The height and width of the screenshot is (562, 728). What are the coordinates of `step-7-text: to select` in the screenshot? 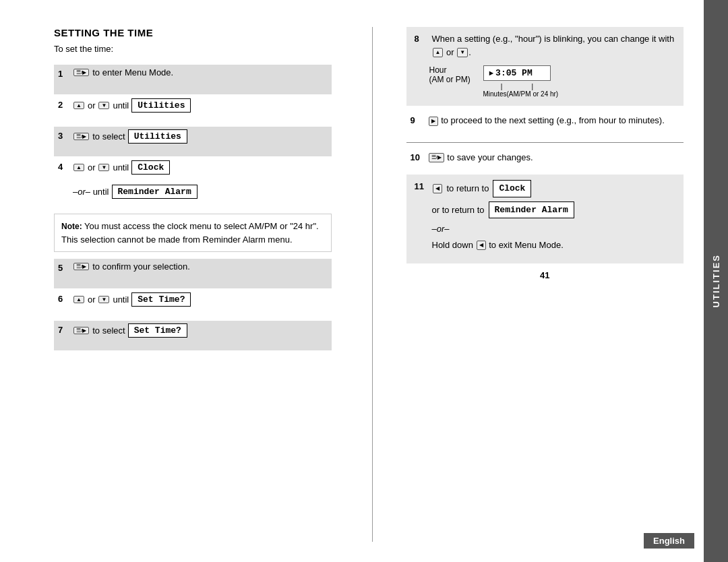 It's located at (109, 330).